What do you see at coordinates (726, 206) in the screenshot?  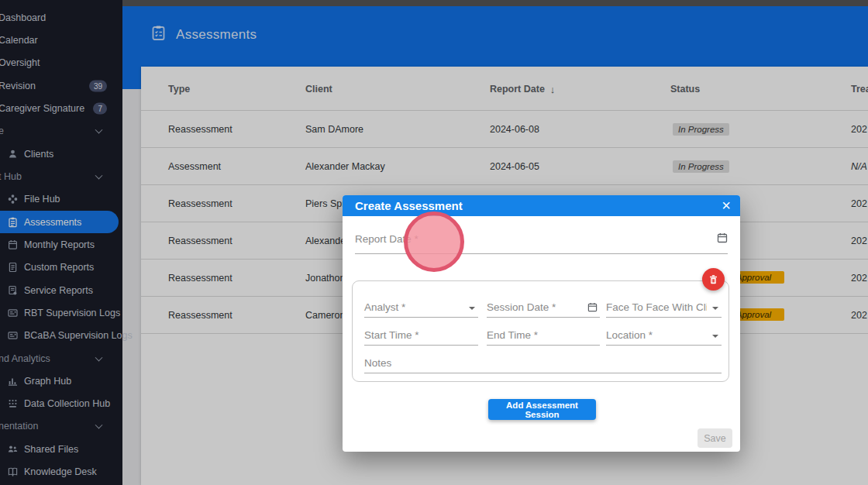 I see `close-icon: ×` at bounding box center [726, 206].